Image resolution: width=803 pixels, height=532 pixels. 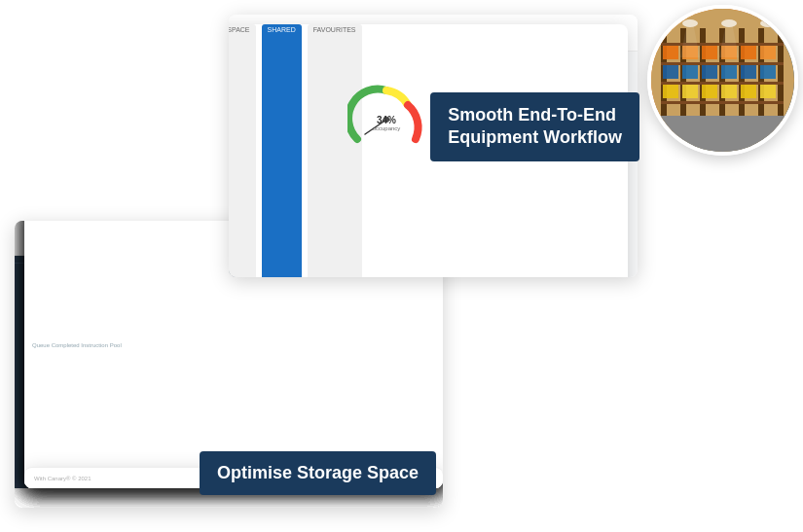 I want to click on headline-bottom-text: Optimise Storage Space, so click(x=317, y=473).